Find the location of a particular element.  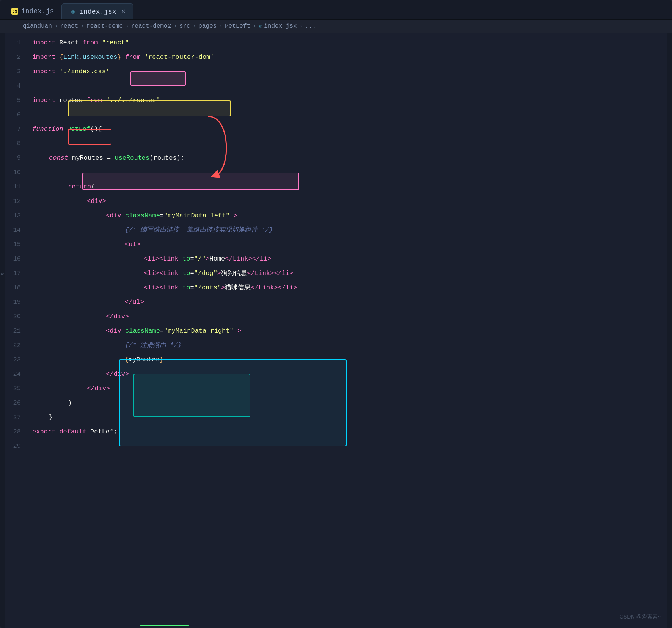

line-num: 23 is located at coordinates (16, 360).